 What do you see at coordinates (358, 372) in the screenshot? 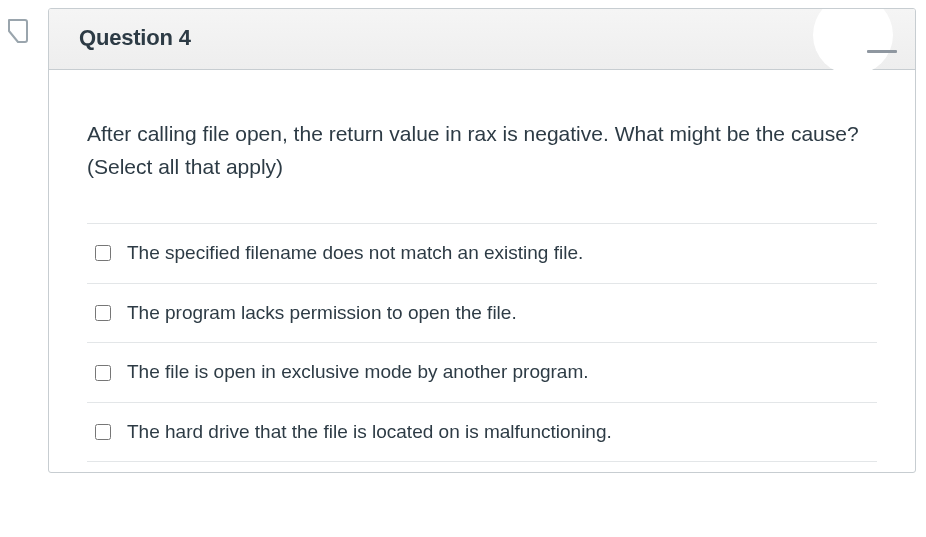
I see `option-label: The file is open in exclusive mode by an…` at bounding box center [358, 372].